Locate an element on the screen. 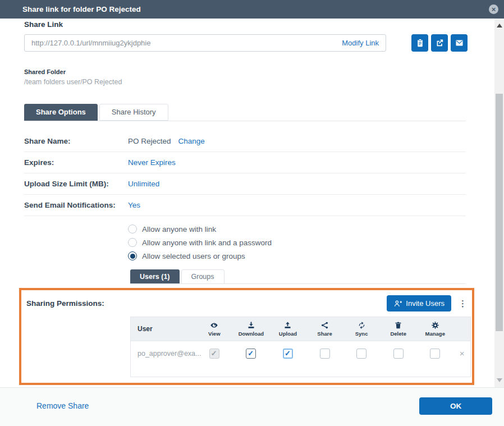 Image resolution: width=504 pixels, height=426 pixels. scroll-up-arrow is located at coordinates (500, 26).